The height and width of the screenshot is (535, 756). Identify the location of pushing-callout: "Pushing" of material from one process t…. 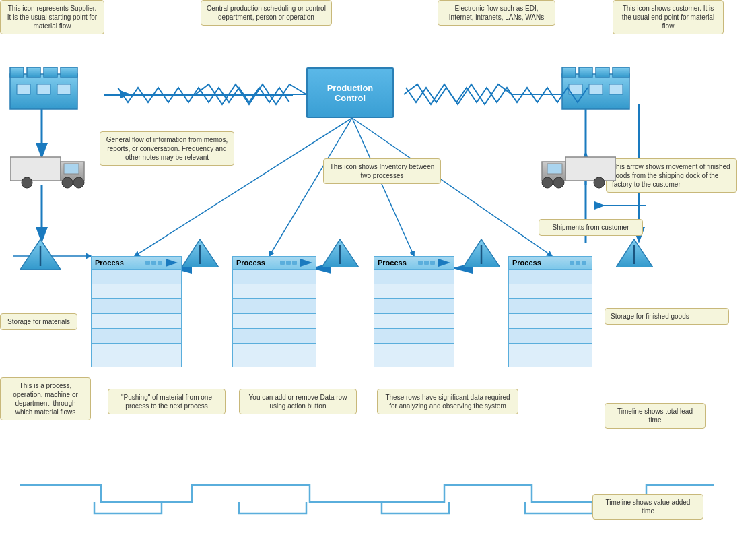
(167, 402).